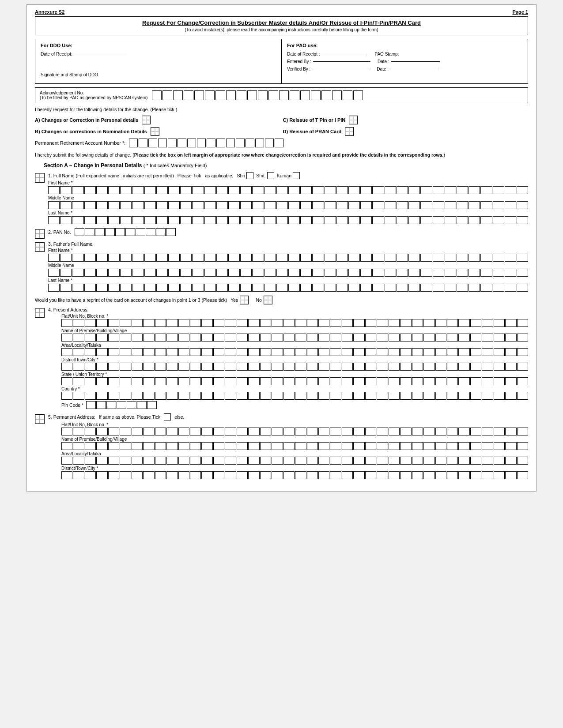 The height and width of the screenshot is (728, 563). What do you see at coordinates (349, 131) in the screenshot?
I see `option-d-checkbox` at bounding box center [349, 131].